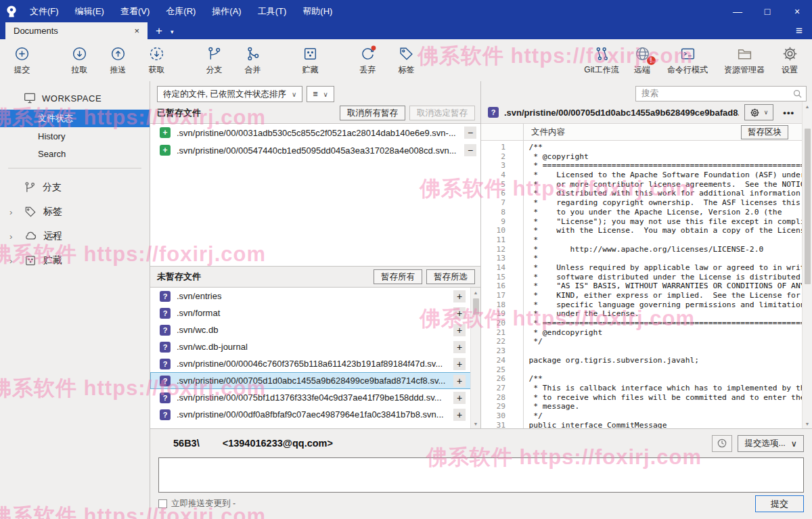 Image resolution: width=812 pixels, height=519 pixels. I want to click on menu-view: 查看(V), so click(135, 12).